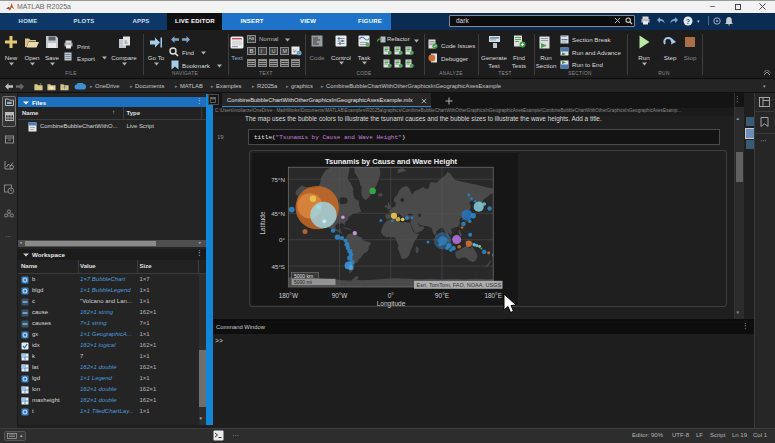  What do you see at coordinates (392, 304) in the screenshot?
I see `svg-text: Longitude` at bounding box center [392, 304].